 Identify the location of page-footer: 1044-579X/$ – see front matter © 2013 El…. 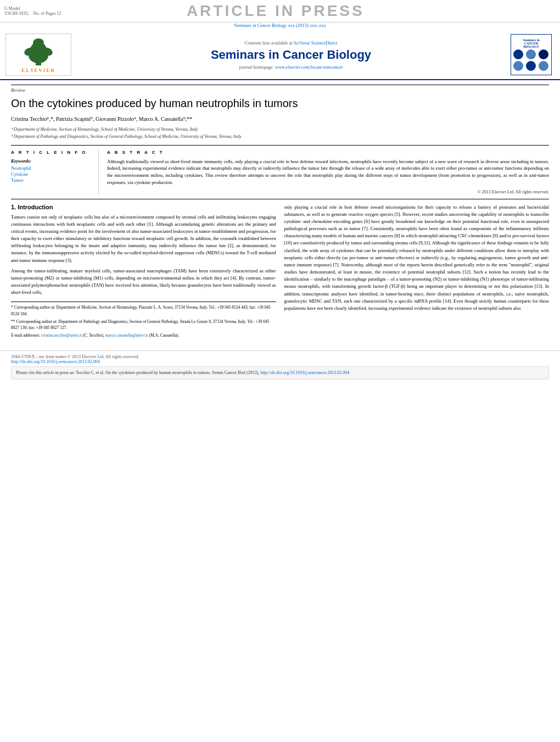
(280, 367).